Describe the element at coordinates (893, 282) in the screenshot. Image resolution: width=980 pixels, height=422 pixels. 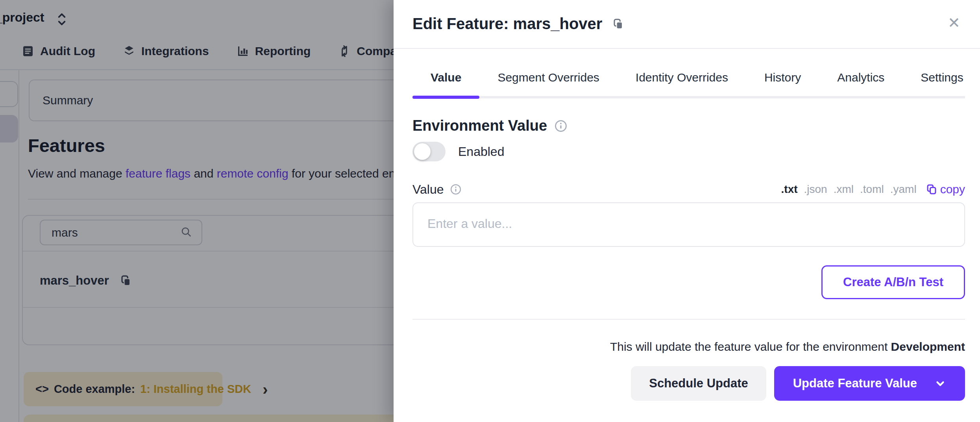
I see `create-ab-test-button: Create A/B/n Test` at that location.